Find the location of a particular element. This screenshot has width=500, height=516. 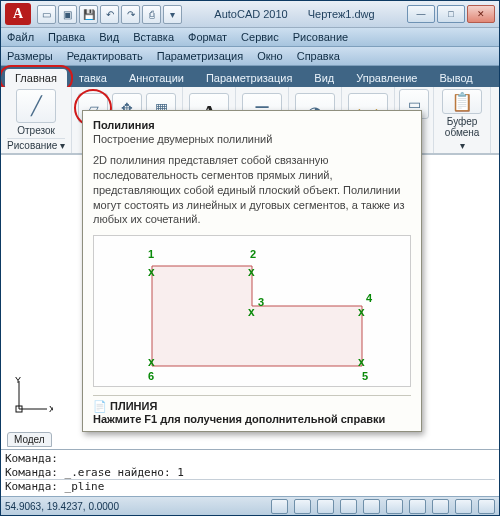

close-button: ✕ is located at coordinates (481, 14).